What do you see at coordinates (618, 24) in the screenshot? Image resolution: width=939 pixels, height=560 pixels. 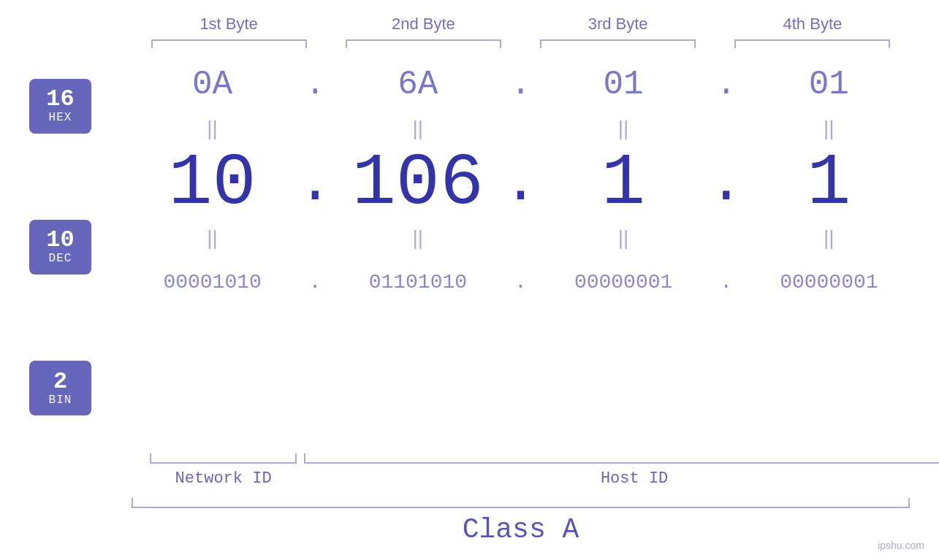 I see `byte-3-header: 3rd Byte` at bounding box center [618, 24].